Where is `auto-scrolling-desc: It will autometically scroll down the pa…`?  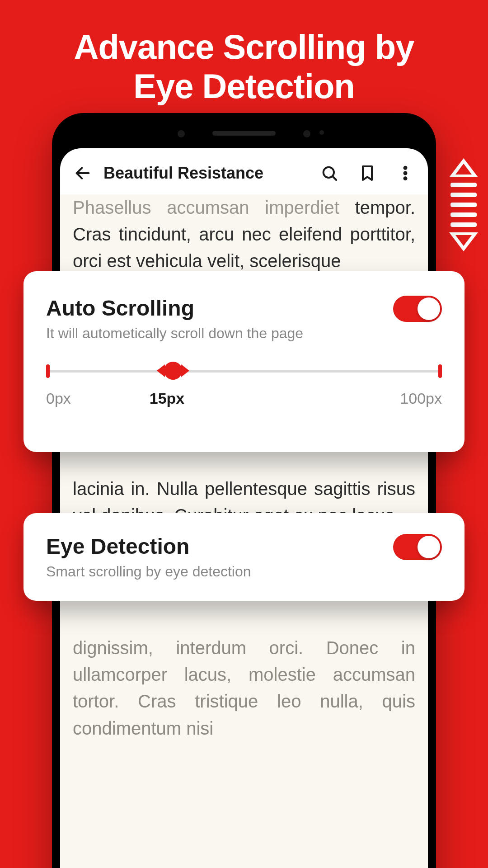
auto-scrolling-desc: It will autometically scroll down the pa… is located at coordinates (174, 334).